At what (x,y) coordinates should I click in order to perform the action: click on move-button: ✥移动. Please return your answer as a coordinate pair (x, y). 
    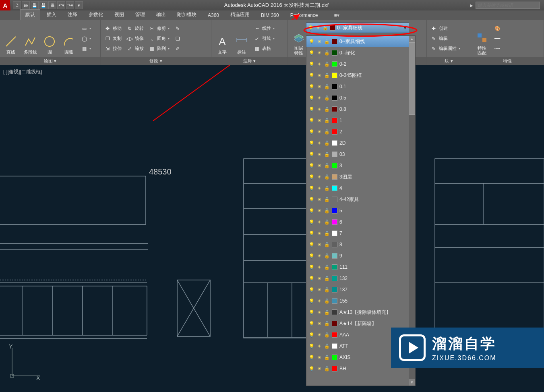
    Looking at the image, I should click on (113, 29).